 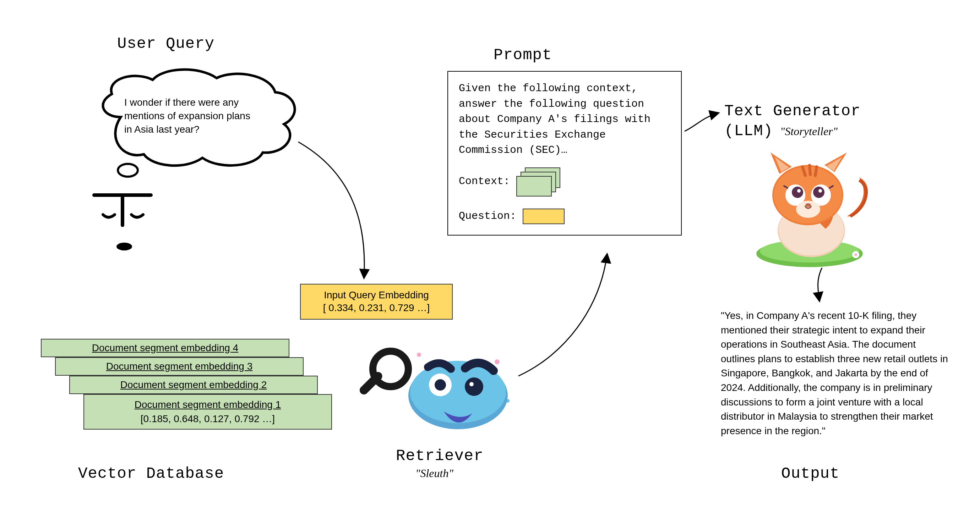 I want to click on vector-database-title: Vector Database, so click(x=151, y=474).